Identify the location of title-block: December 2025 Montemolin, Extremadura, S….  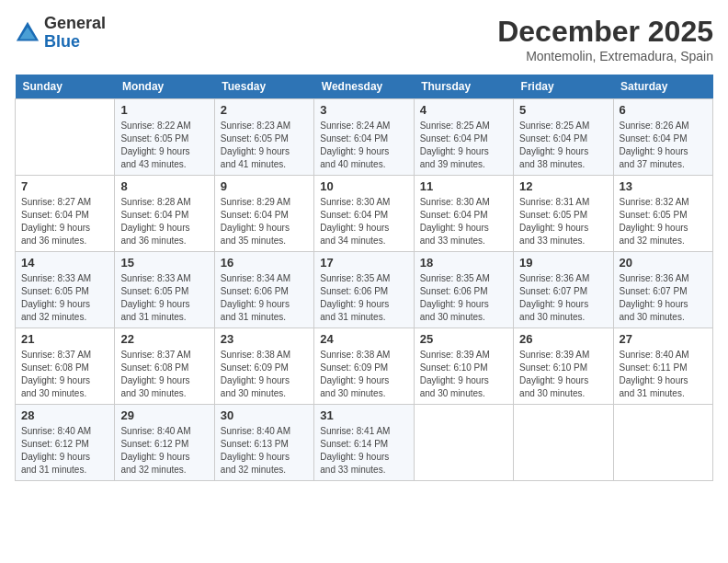
(605, 39).